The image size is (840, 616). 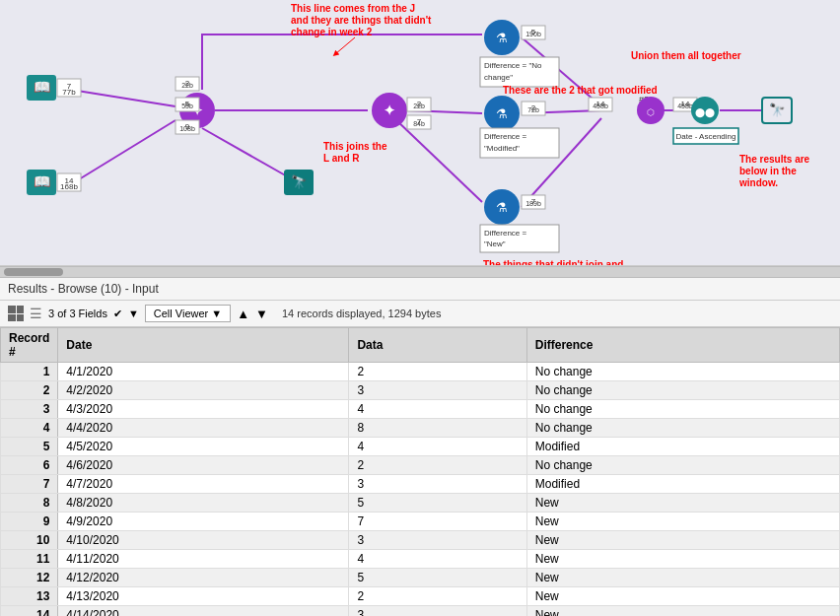 I want to click on cell-date: 4/1/2020, so click(x=203, y=373).